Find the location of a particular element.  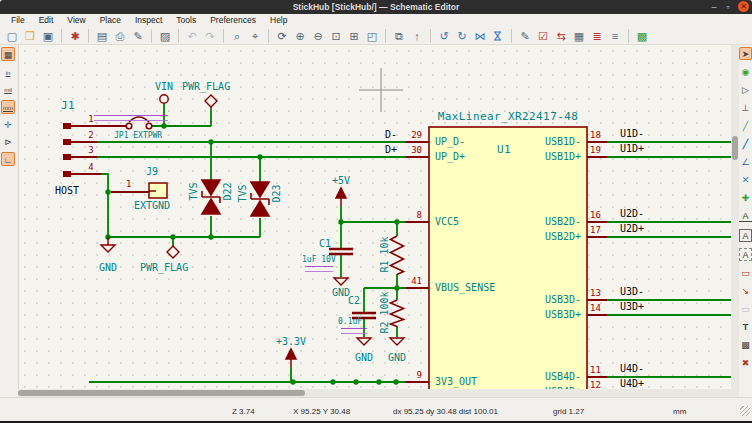

place-text-icon: T is located at coordinates (746, 328).